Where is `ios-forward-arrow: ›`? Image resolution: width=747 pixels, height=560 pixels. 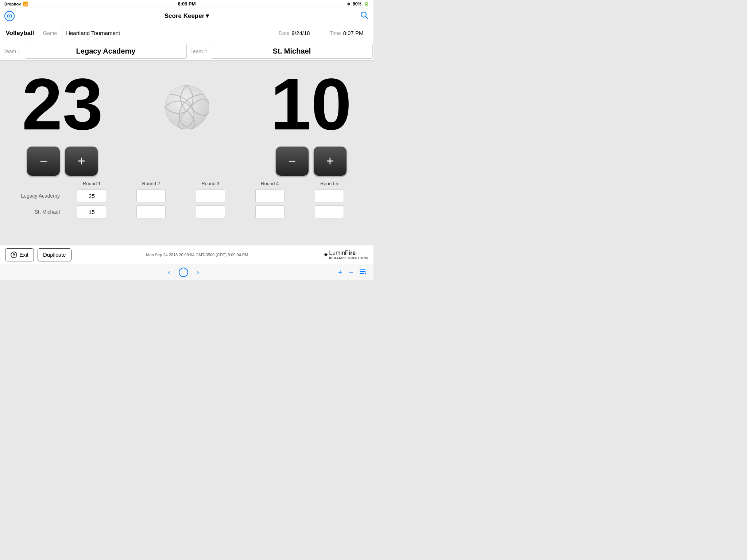 ios-forward-arrow: › is located at coordinates (198, 272).